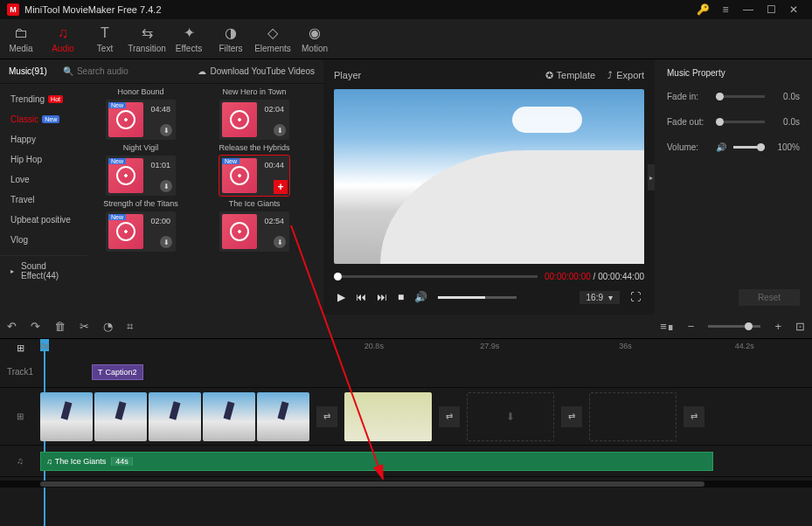  Describe the element at coordinates (105, 39) in the screenshot. I see `tab-text: TText` at that location.